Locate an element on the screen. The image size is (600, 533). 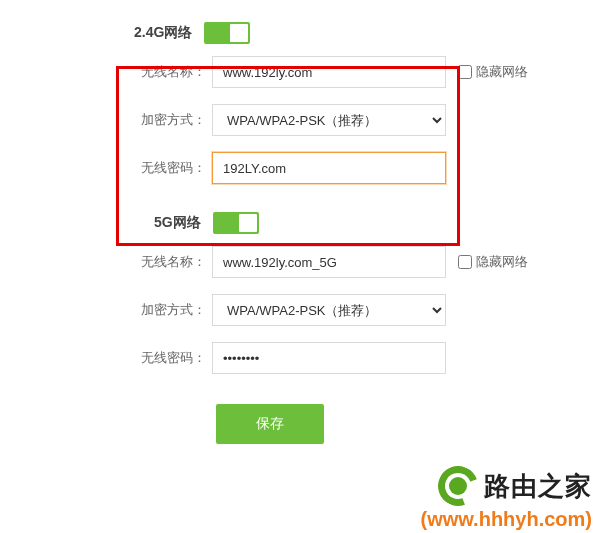
section-24g-title: 2.4G网络 is located at coordinates (163, 33).